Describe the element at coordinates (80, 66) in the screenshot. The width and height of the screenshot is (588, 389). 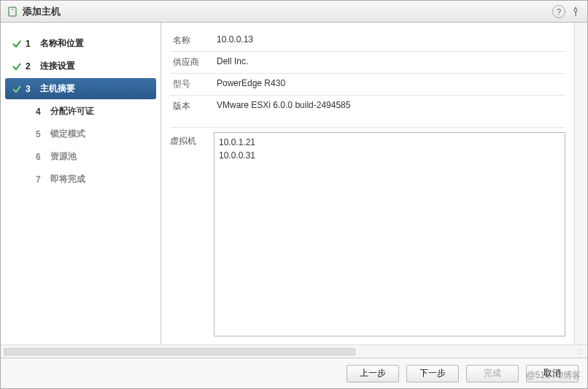
I see `step-connection-settings: 2 连接设置` at that location.